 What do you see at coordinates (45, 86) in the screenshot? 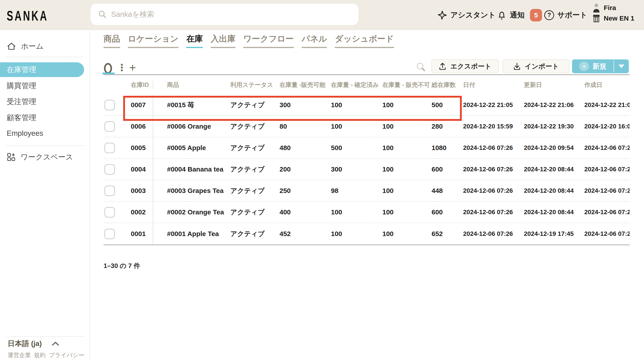
I see `sidebar-item-purchasing: 購買管理` at bounding box center [45, 86].